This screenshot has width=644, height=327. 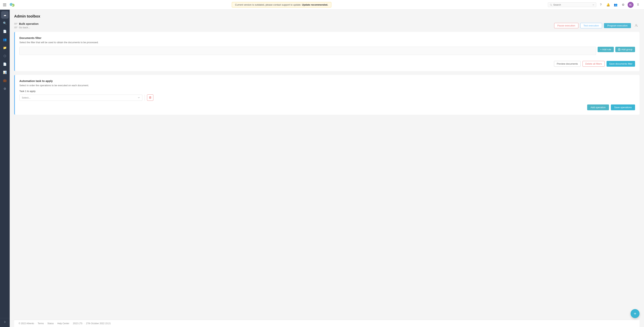 What do you see at coordinates (150, 97) in the screenshot?
I see `delete-task-button` at bounding box center [150, 97].